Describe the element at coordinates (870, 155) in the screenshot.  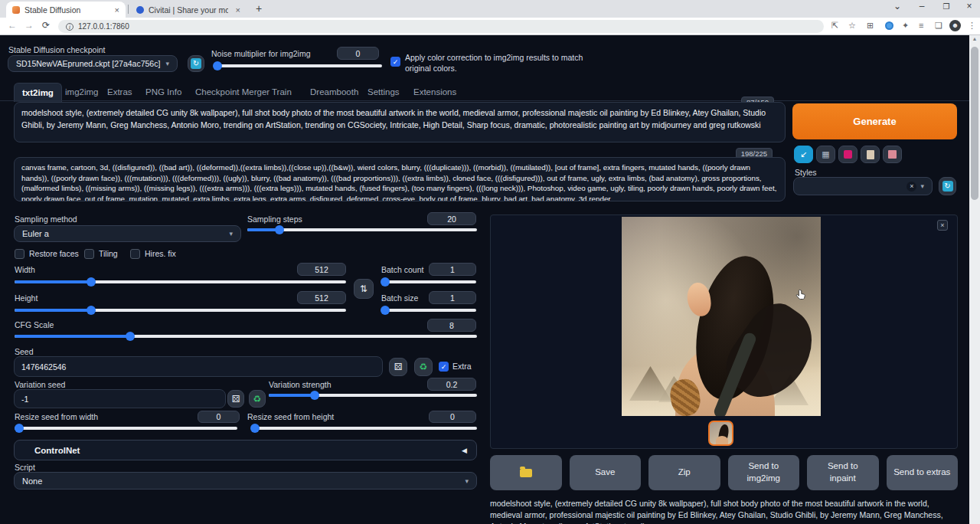
I see `apply-style-button` at that location.